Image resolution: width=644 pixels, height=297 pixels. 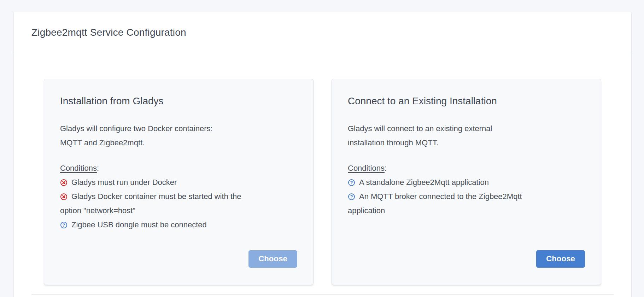 What do you see at coordinates (424, 182) in the screenshot?
I see `condition-text: A standalone Zigbee2Mqtt application` at bounding box center [424, 182].